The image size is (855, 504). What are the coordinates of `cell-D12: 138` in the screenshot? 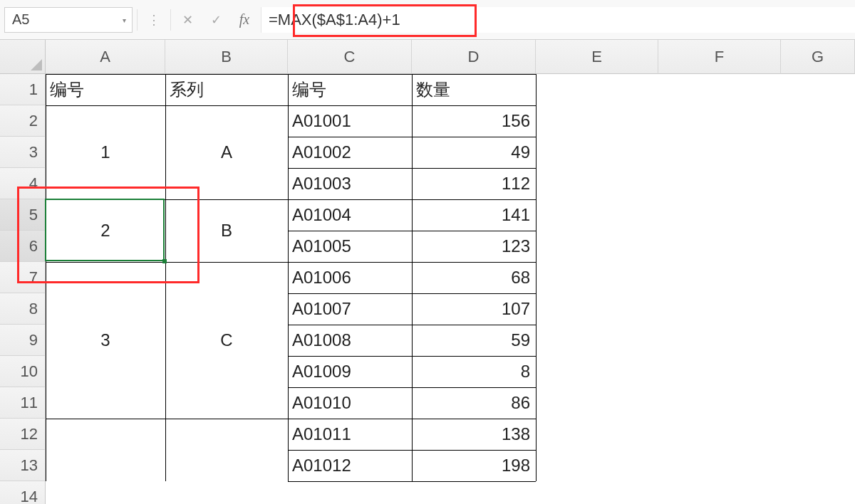 It's located at (474, 434).